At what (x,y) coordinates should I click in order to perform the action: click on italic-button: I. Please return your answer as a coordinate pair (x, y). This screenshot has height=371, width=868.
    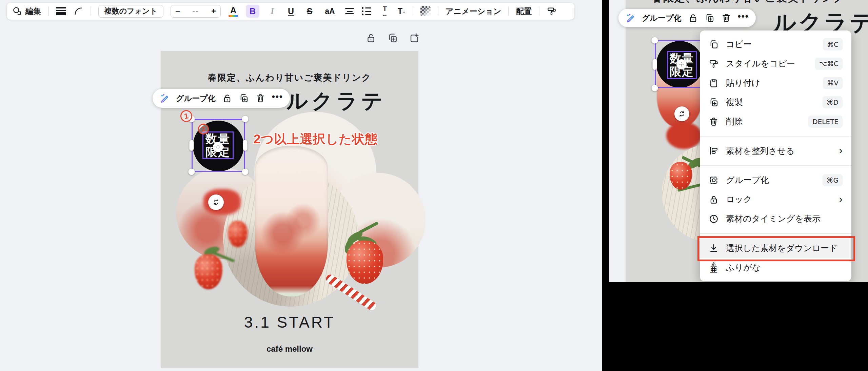
    Looking at the image, I should click on (272, 11).